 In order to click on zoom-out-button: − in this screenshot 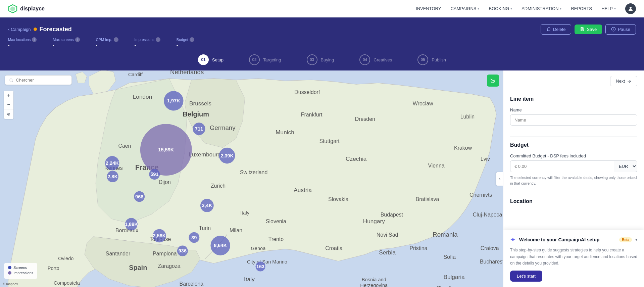, I will do `click(9, 105)`.